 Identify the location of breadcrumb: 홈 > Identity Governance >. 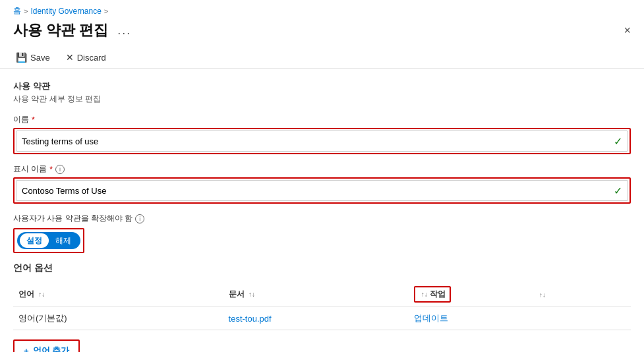
(322, 9).